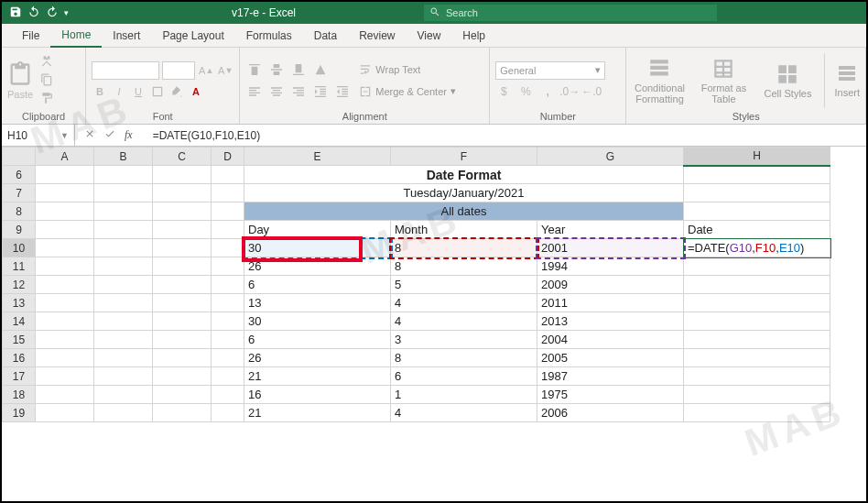  What do you see at coordinates (611, 230) in the screenshot?
I see `header-year: Year` at bounding box center [611, 230].